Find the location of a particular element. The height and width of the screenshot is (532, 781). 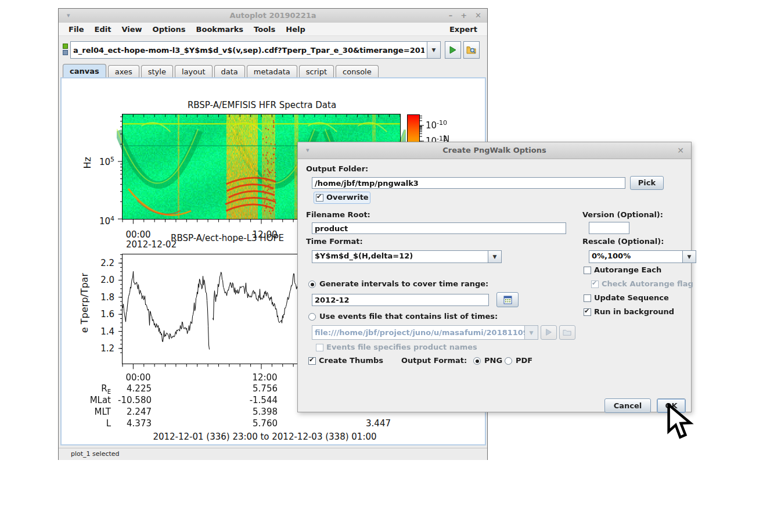

tab-script: script is located at coordinates (316, 71).